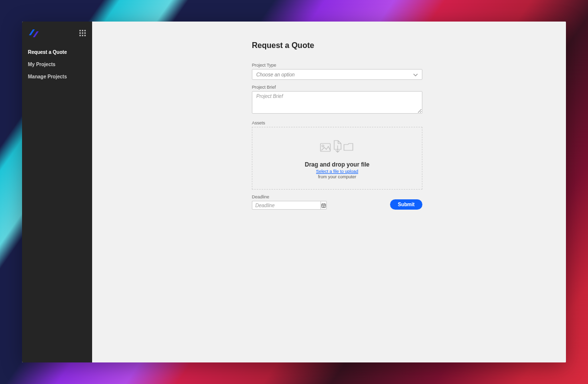  I want to click on sidebar: Request a Quote My Projects Manage Proje…, so click(57, 192).